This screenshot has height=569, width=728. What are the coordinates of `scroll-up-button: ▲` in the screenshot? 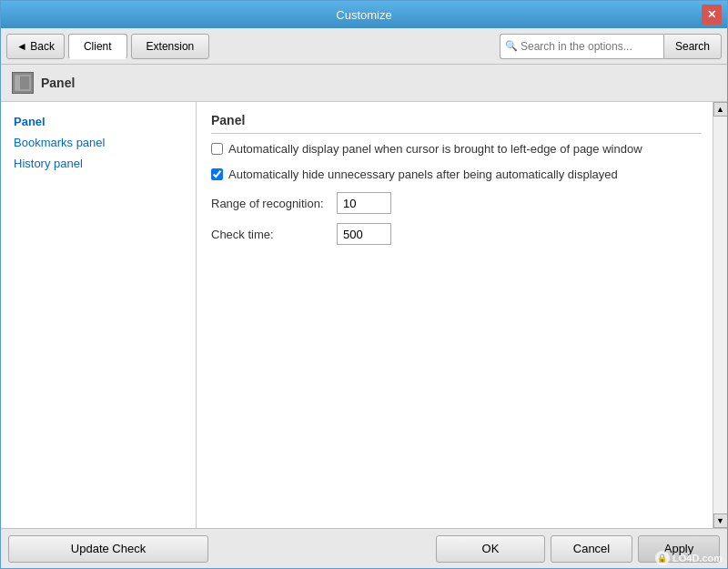 It's located at (721, 109).